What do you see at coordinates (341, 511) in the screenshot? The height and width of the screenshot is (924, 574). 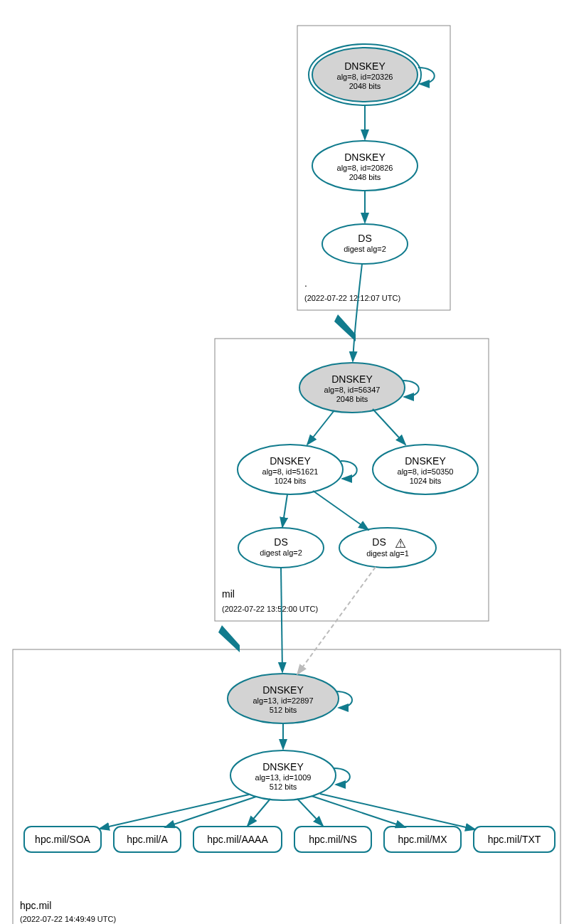 I see `edge-milzsk1-milds1` at bounding box center [341, 511].